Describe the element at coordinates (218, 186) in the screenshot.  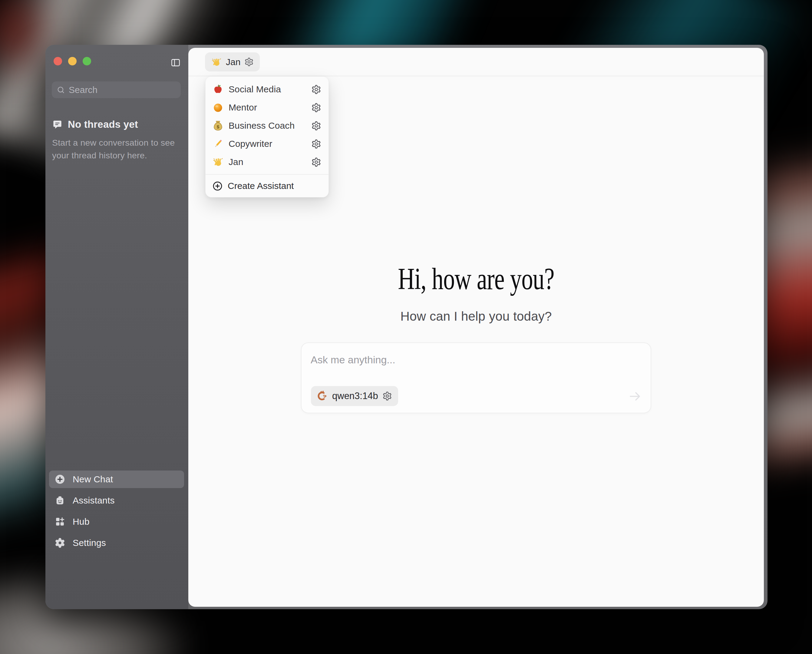
I see `plus-circle-outline-icon` at that location.